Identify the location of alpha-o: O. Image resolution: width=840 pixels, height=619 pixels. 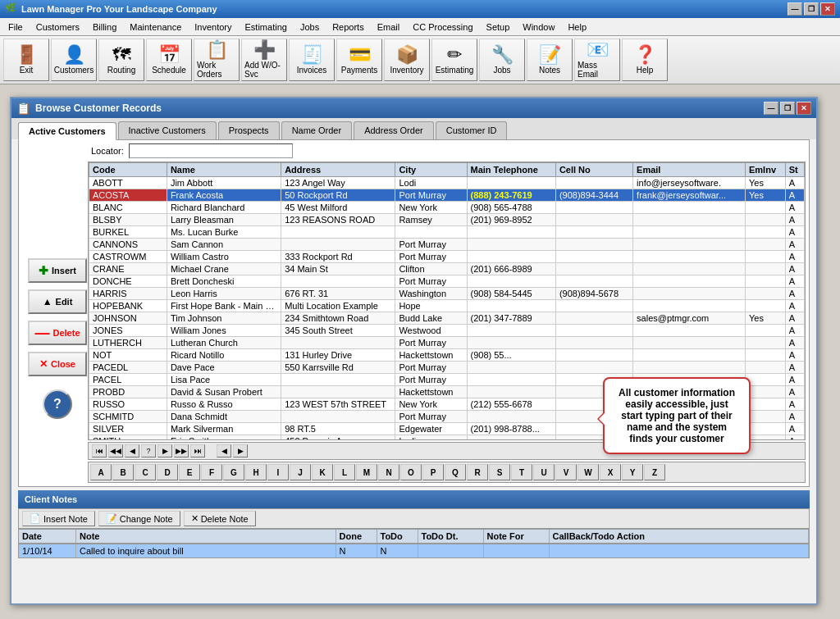
(411, 472).